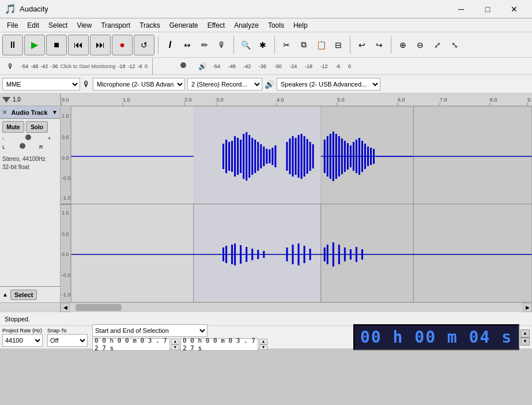 The image size is (532, 405). What do you see at coordinates (276, 25) in the screenshot?
I see `menu-tools: Tools` at bounding box center [276, 25].